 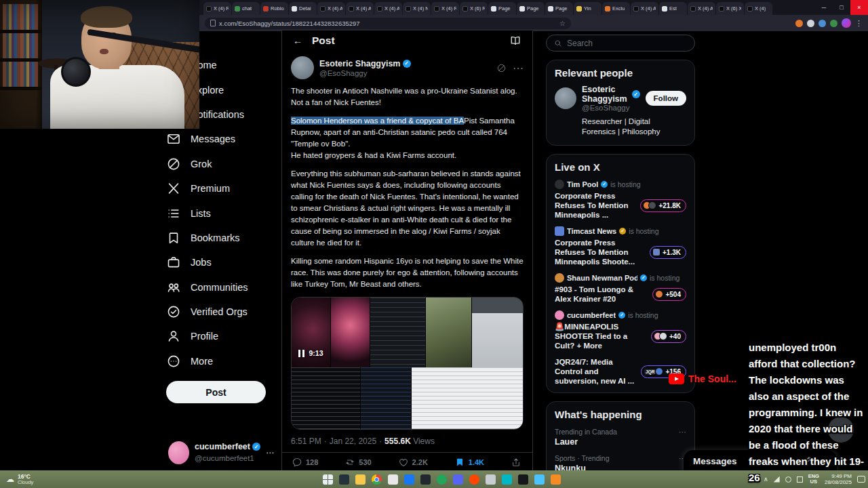 What do you see at coordinates (270, 453) in the screenshot?
I see `more-icon: ⋯` at bounding box center [270, 453].